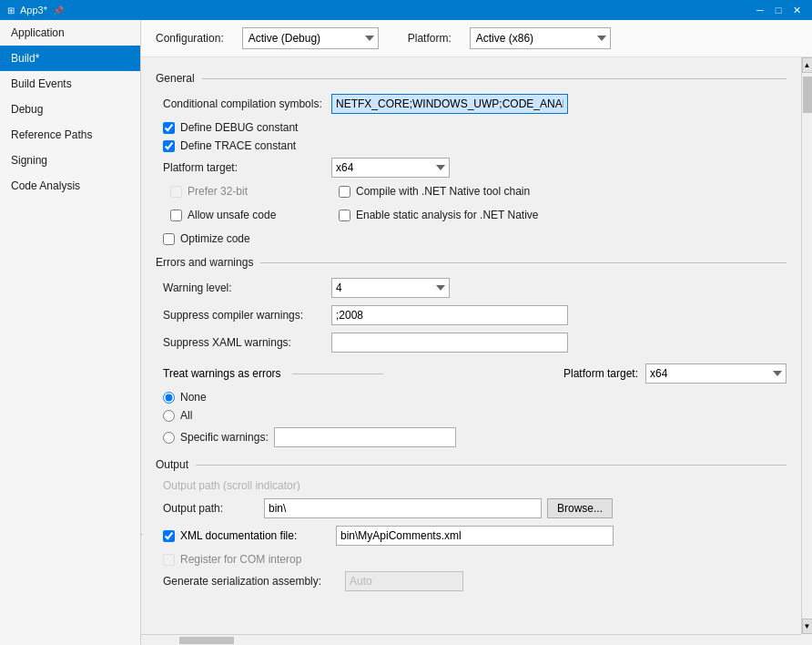  What do you see at coordinates (807, 627) in the screenshot?
I see `scroll-down-button: ▼` at bounding box center [807, 627].